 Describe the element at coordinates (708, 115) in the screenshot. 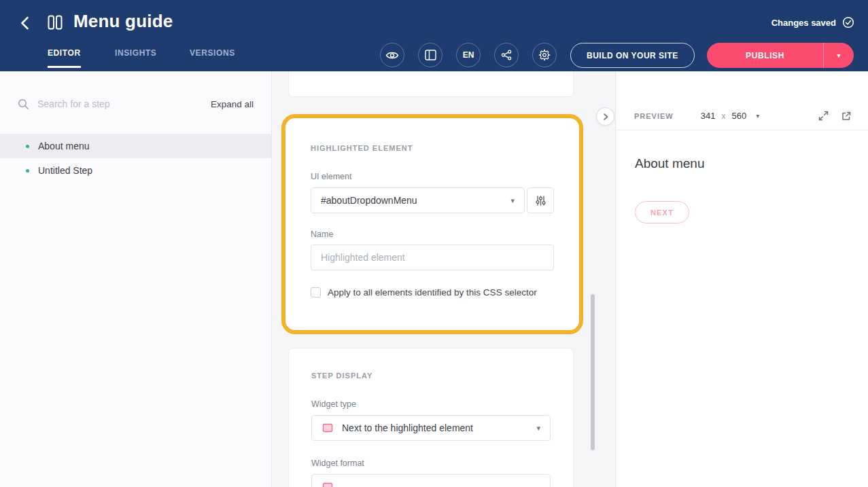

I see `preview-width-value: 341` at that location.